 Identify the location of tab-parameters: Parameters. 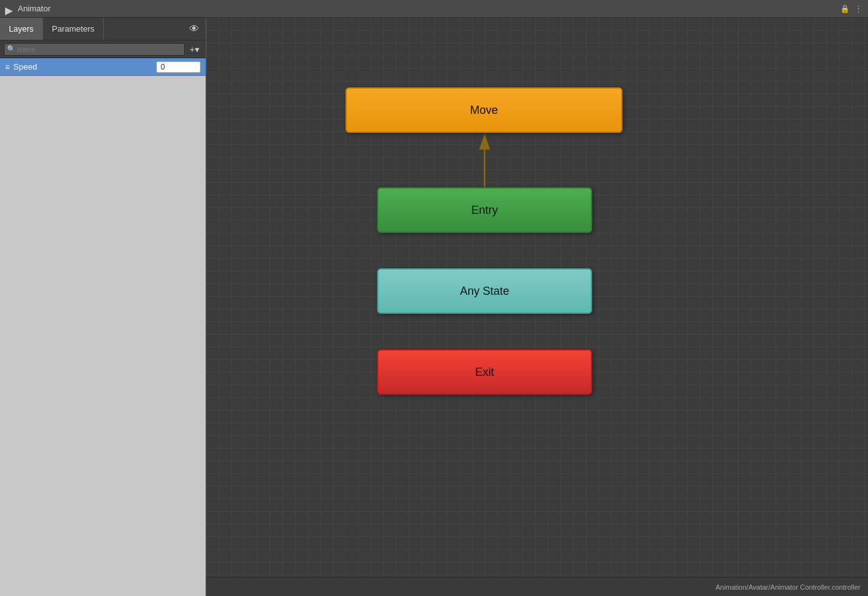
(73, 29).